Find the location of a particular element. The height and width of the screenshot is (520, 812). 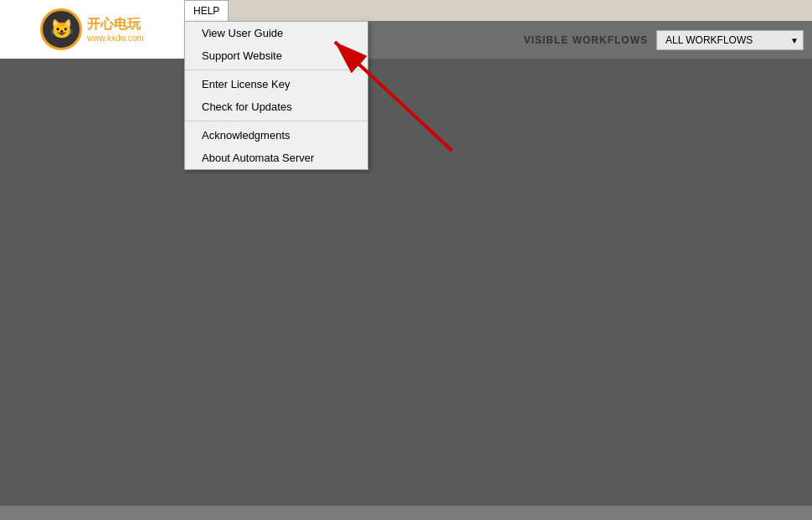

menu-bar: HELP VISIBLE WORKFLOWS ALL WORKFLOWS ACT… is located at coordinates (498, 10).